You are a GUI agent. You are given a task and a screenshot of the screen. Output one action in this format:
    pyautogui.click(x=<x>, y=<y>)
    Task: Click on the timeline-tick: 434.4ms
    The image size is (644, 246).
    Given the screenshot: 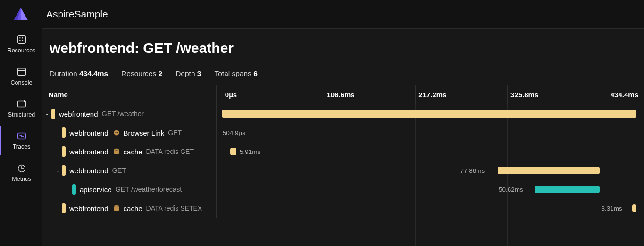 What is the action you would take?
    pyautogui.click(x=623, y=94)
    